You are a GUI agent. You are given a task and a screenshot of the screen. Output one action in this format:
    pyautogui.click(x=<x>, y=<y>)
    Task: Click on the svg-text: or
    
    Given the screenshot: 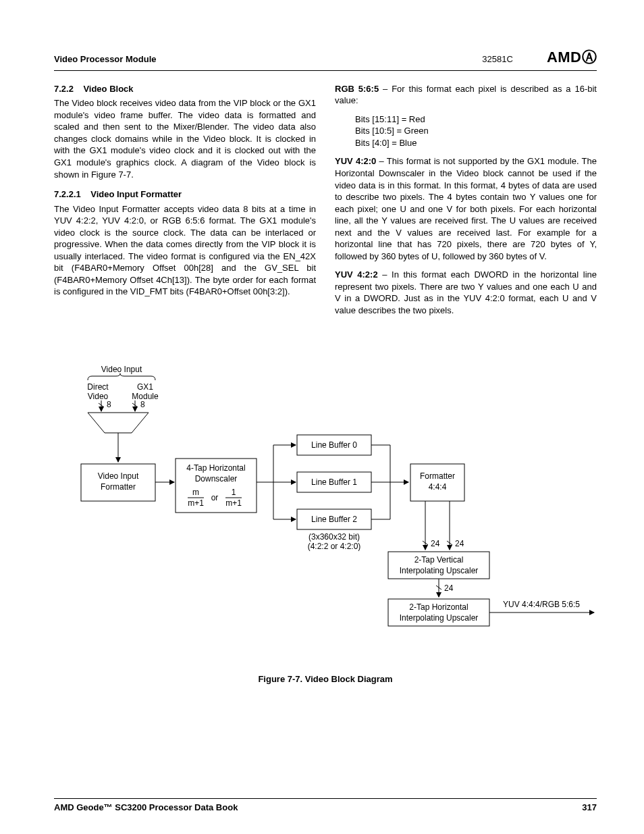 What is the action you would take?
    pyautogui.click(x=215, y=498)
    